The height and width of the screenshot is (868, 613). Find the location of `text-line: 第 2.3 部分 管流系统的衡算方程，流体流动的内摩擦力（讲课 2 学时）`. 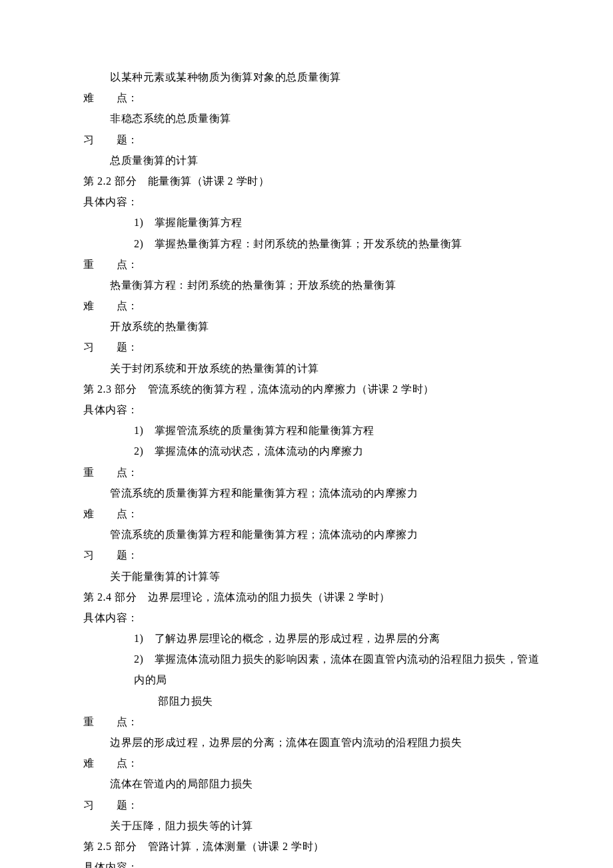

text-line: 第 2.3 部分 管流系统的衡算方程，流体流动的内摩擦力（讲课 2 学时） is located at coordinates (312, 389).